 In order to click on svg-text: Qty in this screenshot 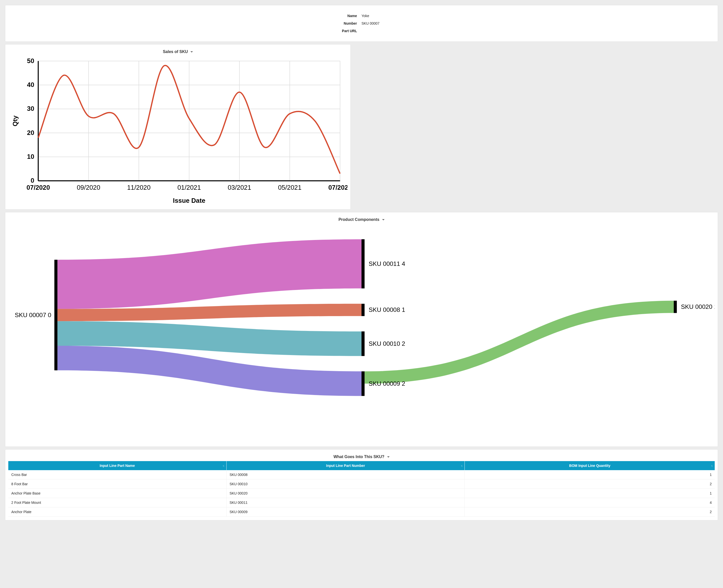, I will do `click(15, 121)`.